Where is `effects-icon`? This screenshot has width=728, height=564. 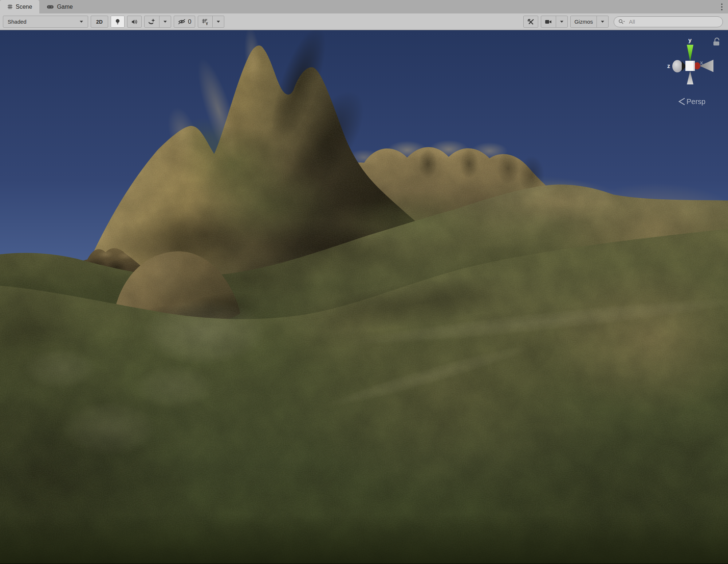
effects-icon is located at coordinates (152, 22).